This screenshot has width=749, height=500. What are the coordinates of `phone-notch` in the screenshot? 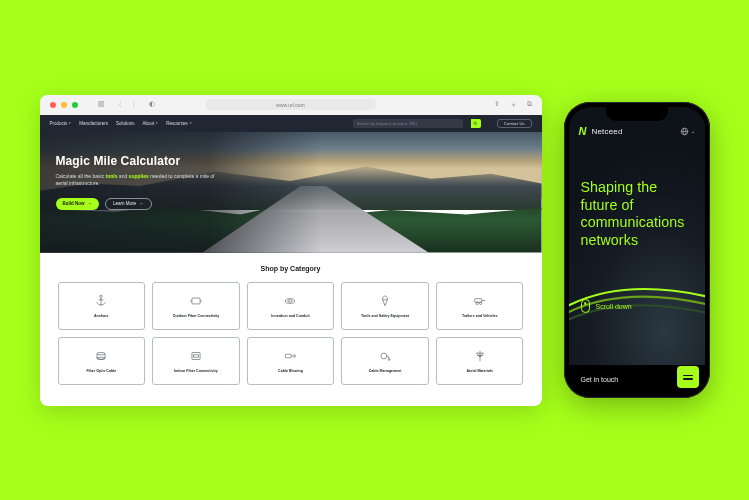 It's located at (637, 114).